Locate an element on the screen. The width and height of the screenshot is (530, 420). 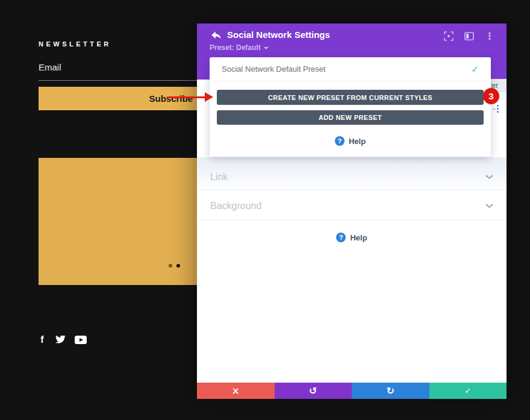
module-control-dash is located at coordinates (494, 109).